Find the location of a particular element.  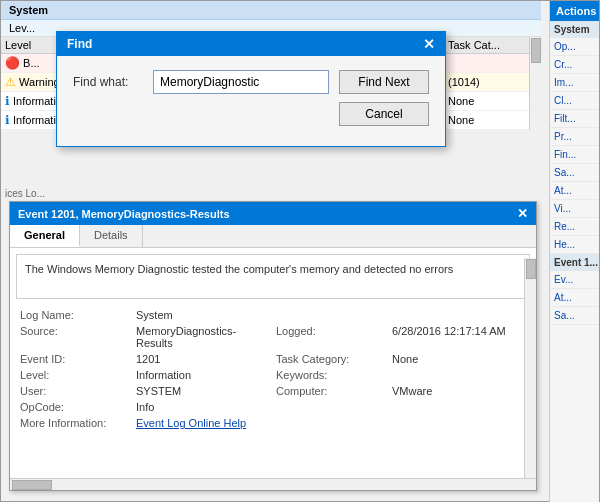

find-dialog-body: Find what: Find Next Cancel is located at coordinates (251, 101).